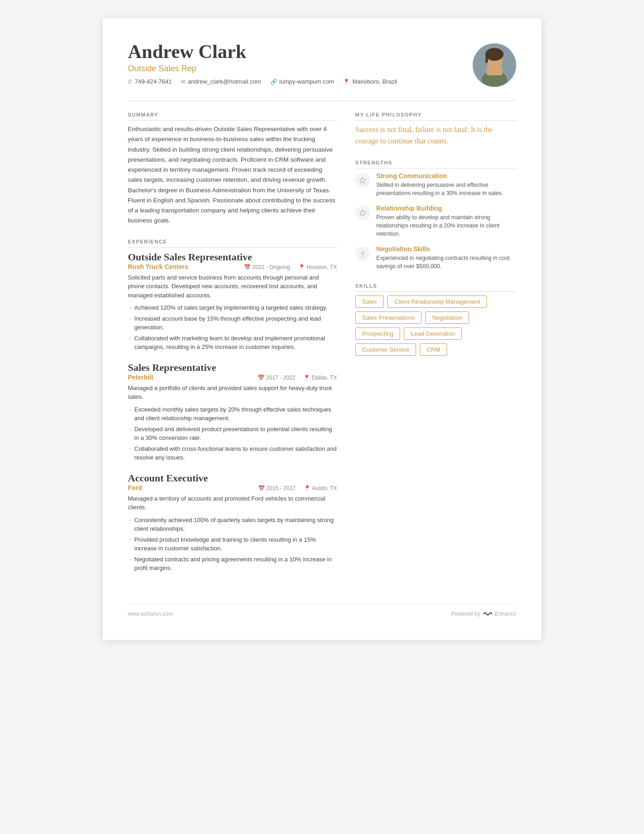 The image size is (644, 834). Describe the element at coordinates (505, 614) in the screenshot. I see `brand-name: Enhancv` at that location.